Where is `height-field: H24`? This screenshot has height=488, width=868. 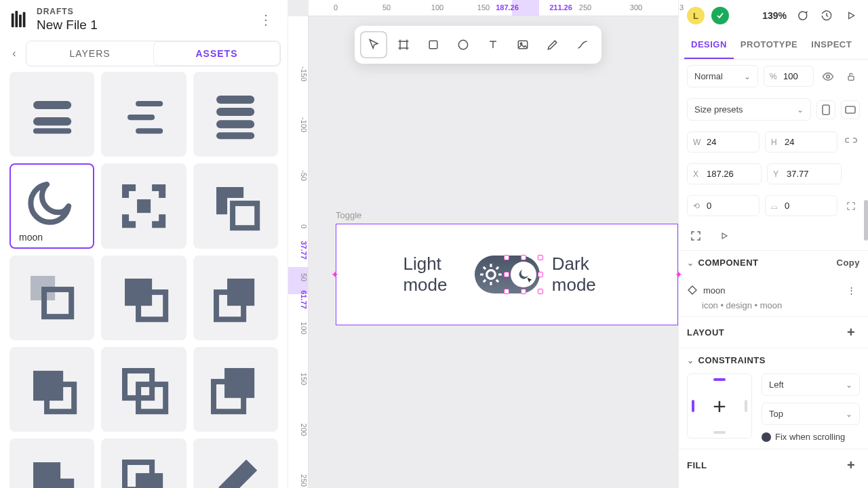
height-field: H24 is located at coordinates (802, 142).